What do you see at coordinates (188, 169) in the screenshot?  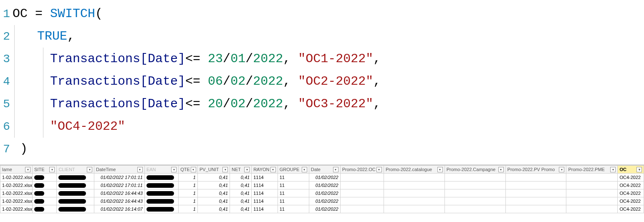 I see `column-header: QTE▾` at bounding box center [188, 169].